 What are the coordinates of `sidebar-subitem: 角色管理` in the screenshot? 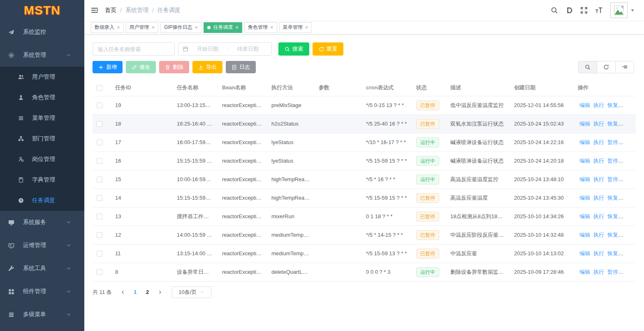 It's located at (42, 98).